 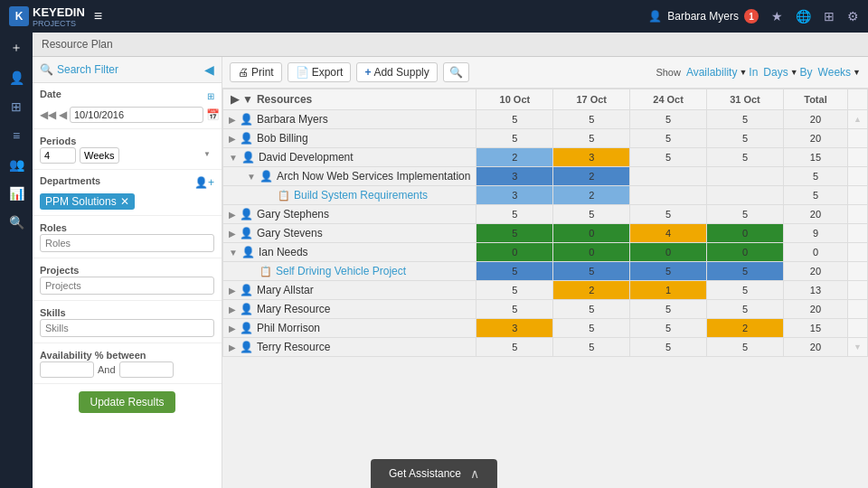 I want to click on sliders-icon: ≡, so click(x=16, y=136).